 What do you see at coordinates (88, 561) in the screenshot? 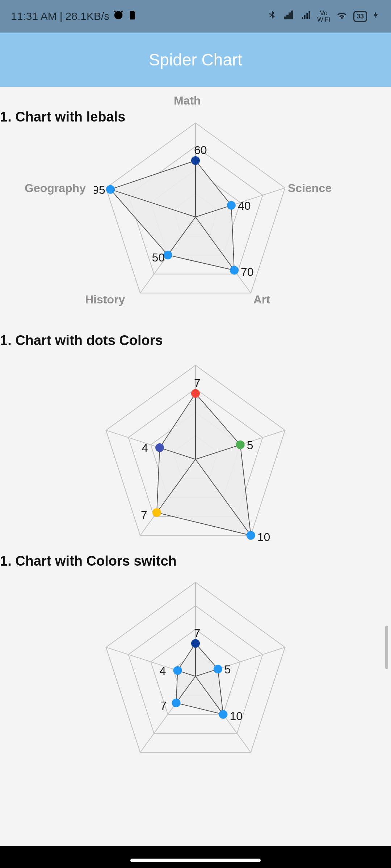
I see `section-title-3: 1. Chart with Colors switch` at bounding box center [88, 561].